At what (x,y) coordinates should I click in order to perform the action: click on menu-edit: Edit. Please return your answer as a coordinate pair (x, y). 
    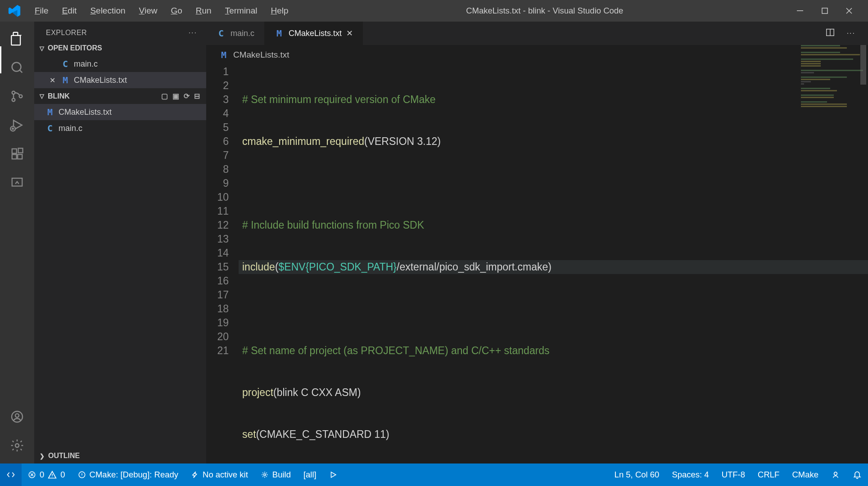
    Looking at the image, I should click on (69, 11).